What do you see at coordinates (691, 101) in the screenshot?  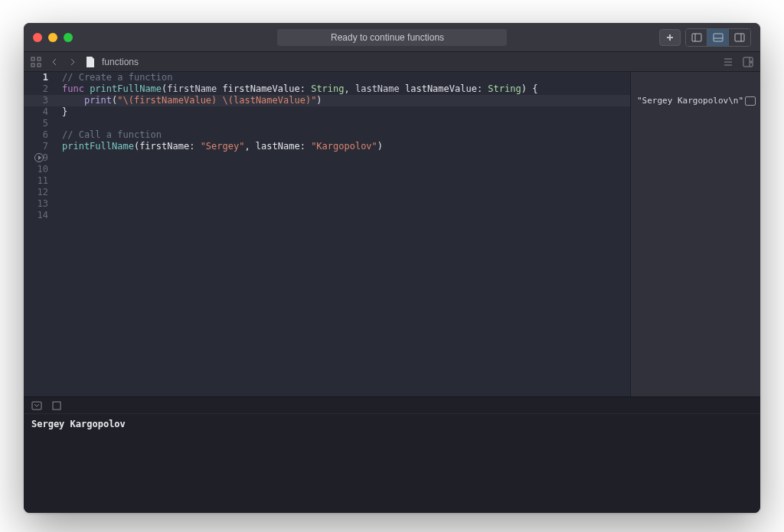 I see `result-value: "Sergey Kargopolov\n"` at bounding box center [691, 101].